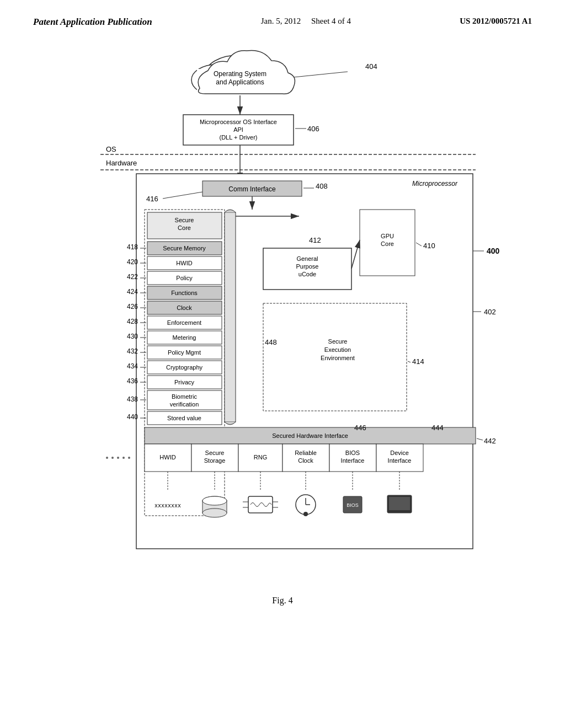 This screenshot has width=565, height=728. I want to click on xxxxxxxx-text: xxxxxxxx, so click(168, 506).